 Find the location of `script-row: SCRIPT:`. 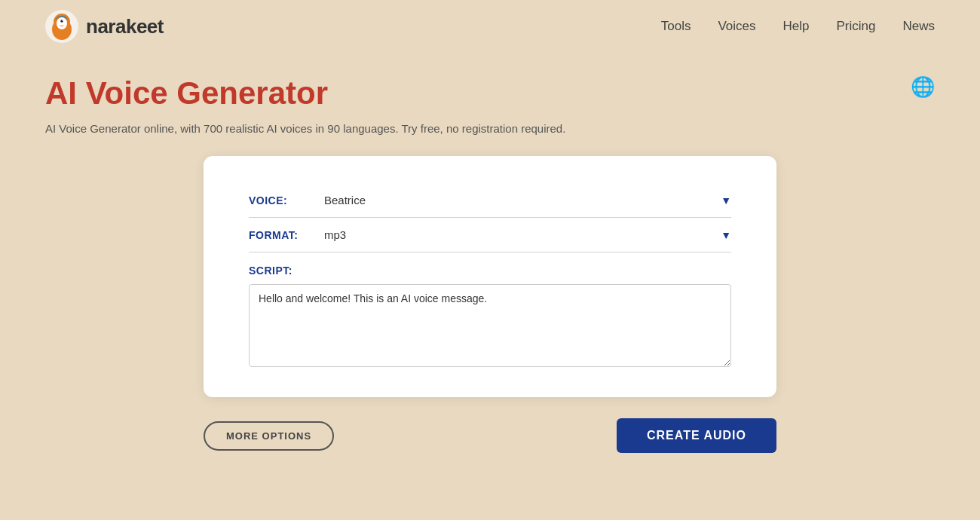

script-row: SCRIPT: is located at coordinates (490, 310).